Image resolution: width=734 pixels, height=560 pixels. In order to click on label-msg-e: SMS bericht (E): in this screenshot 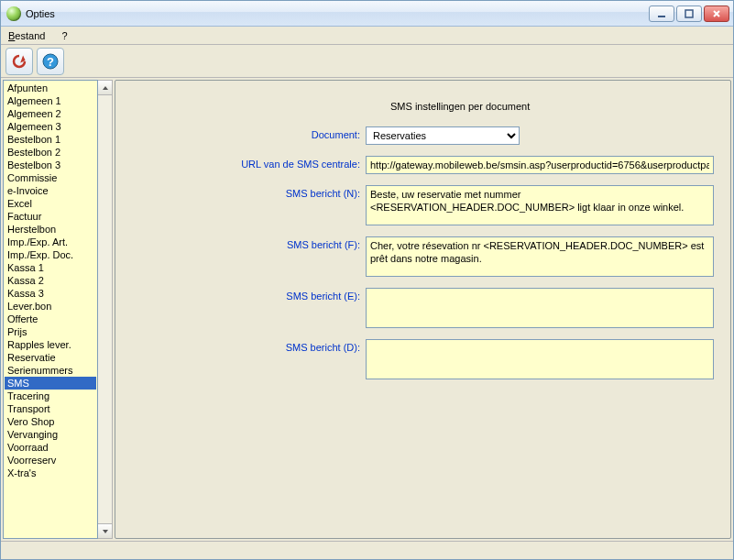, I will do `click(249, 295)`.